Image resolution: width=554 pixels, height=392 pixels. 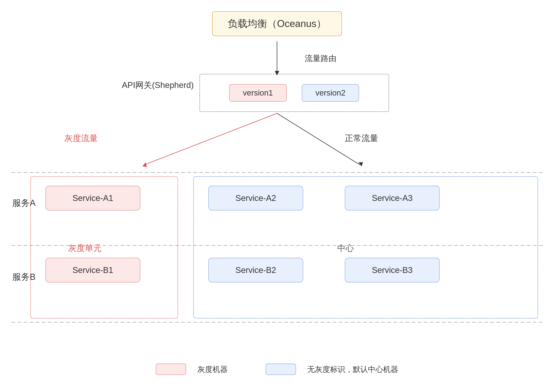 I want to click on apigw-label: API网关(Shepherd), so click(x=158, y=85).